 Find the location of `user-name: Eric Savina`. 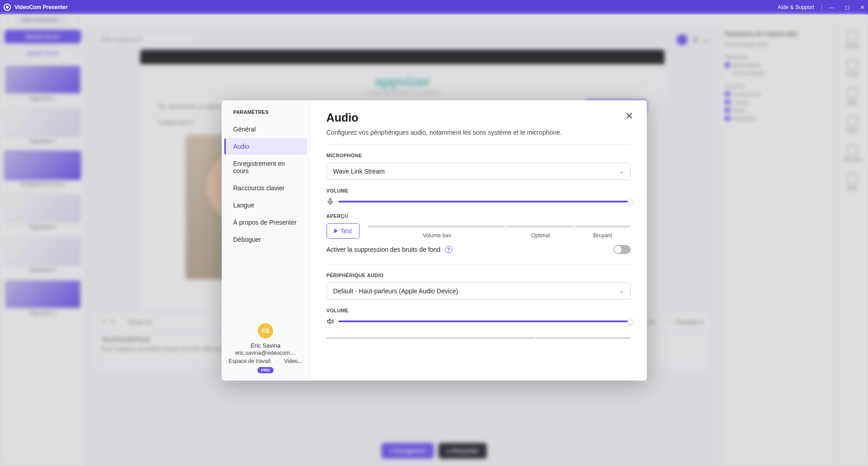

user-name: Eric Savina is located at coordinates (266, 345).